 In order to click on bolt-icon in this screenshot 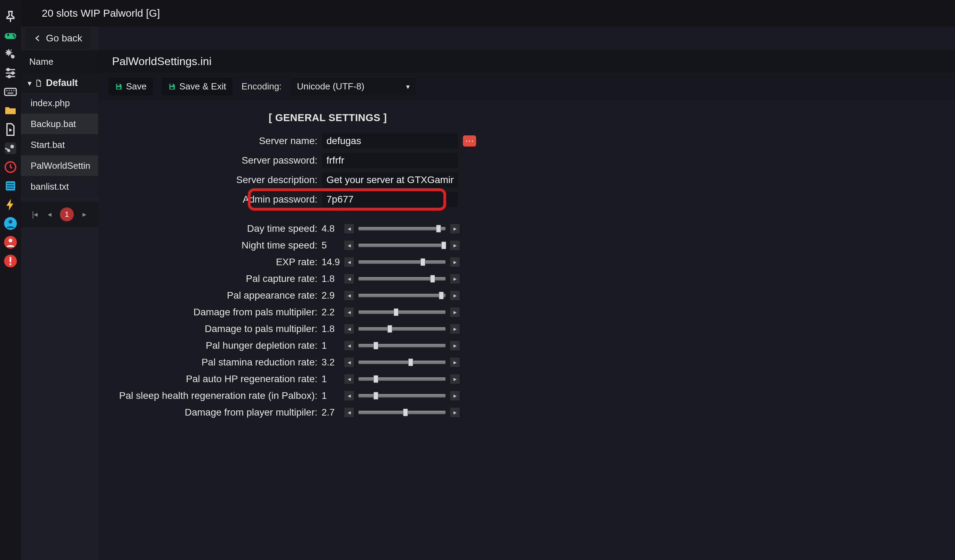, I will do `click(11, 205)`.